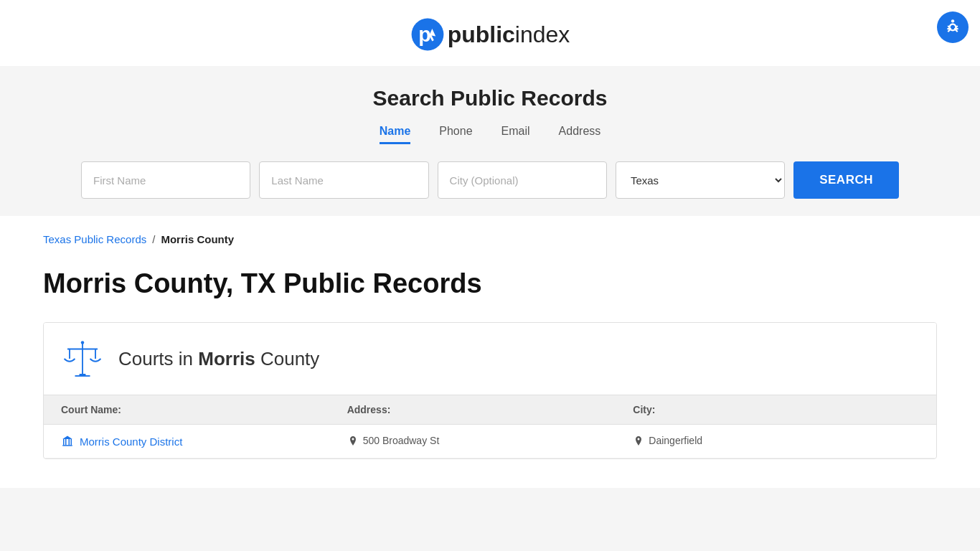 The height and width of the screenshot is (551, 980). What do you see at coordinates (219, 359) in the screenshot?
I see `courts-heading: Courts in Morris County` at bounding box center [219, 359].